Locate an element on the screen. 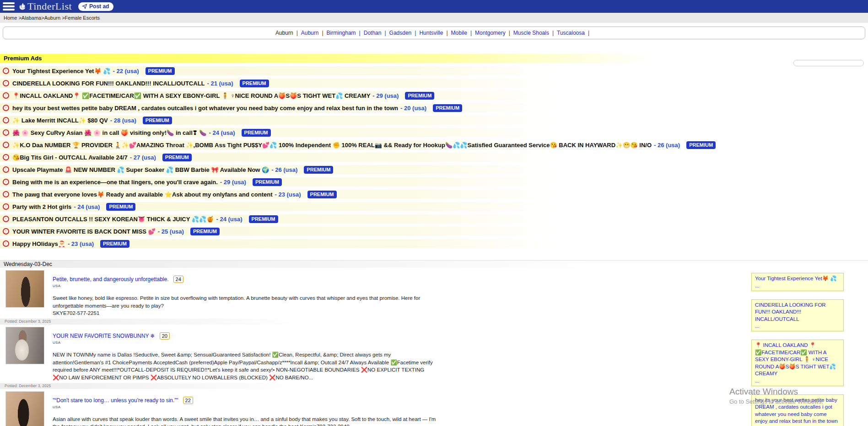 The image size is (868, 426). premium-ad-title: YOUR WINTER FAVORITE IS BACK DONT MISS 💕 is located at coordinates (84, 231).